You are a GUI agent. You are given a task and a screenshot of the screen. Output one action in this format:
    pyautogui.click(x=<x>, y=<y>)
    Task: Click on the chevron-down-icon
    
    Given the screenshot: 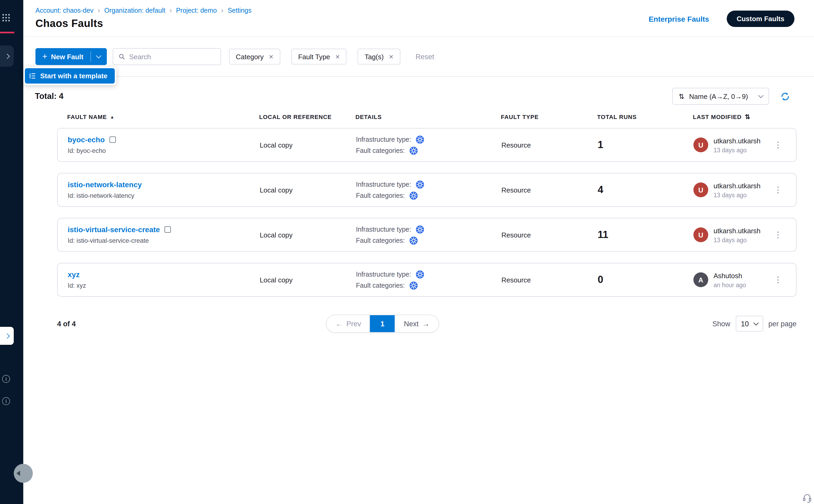 What is the action you would take?
    pyautogui.click(x=756, y=323)
    